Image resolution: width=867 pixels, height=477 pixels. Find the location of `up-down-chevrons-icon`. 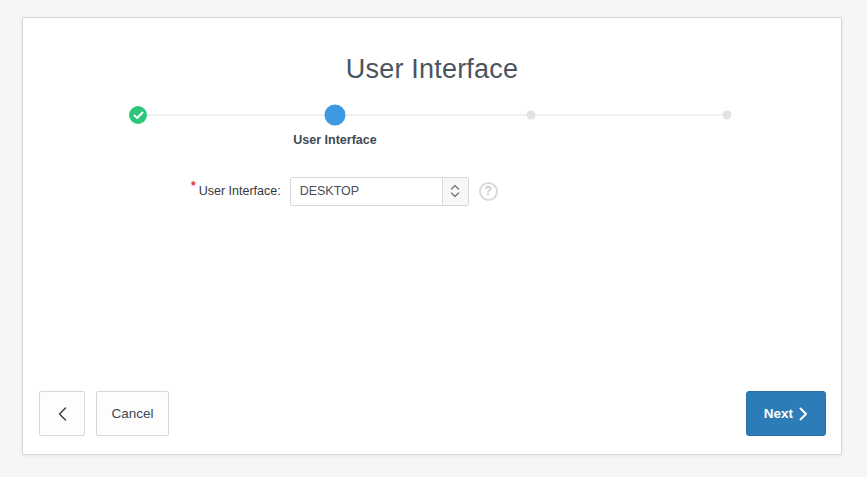

up-down-chevrons-icon is located at coordinates (455, 191).